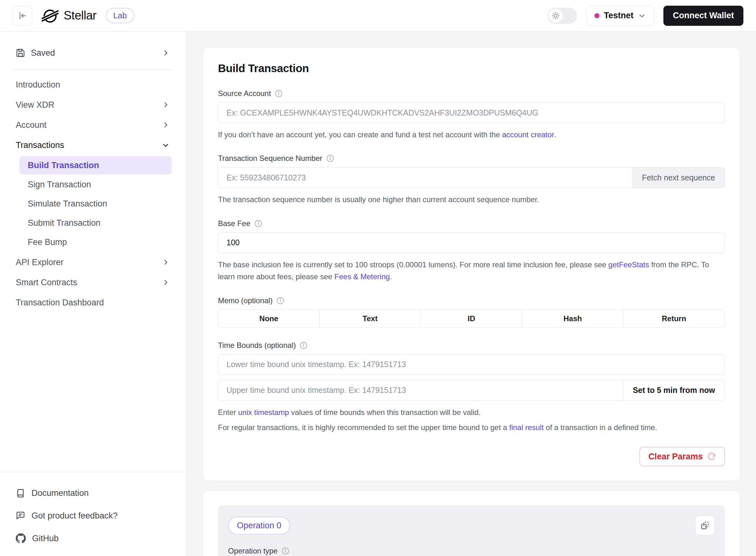 This screenshot has width=756, height=556. I want to click on memo-option-id: ID, so click(471, 318).